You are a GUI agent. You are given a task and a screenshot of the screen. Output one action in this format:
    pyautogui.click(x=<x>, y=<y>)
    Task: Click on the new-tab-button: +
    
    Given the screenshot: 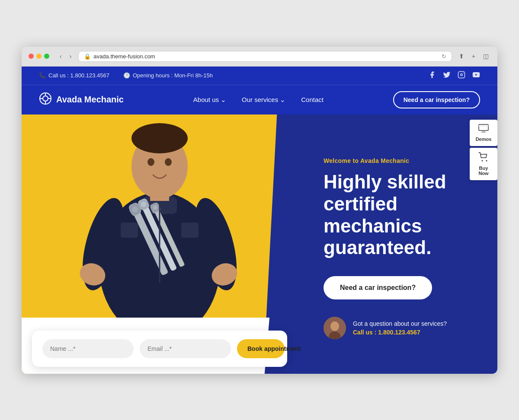 What is the action you would take?
    pyautogui.click(x=474, y=56)
    